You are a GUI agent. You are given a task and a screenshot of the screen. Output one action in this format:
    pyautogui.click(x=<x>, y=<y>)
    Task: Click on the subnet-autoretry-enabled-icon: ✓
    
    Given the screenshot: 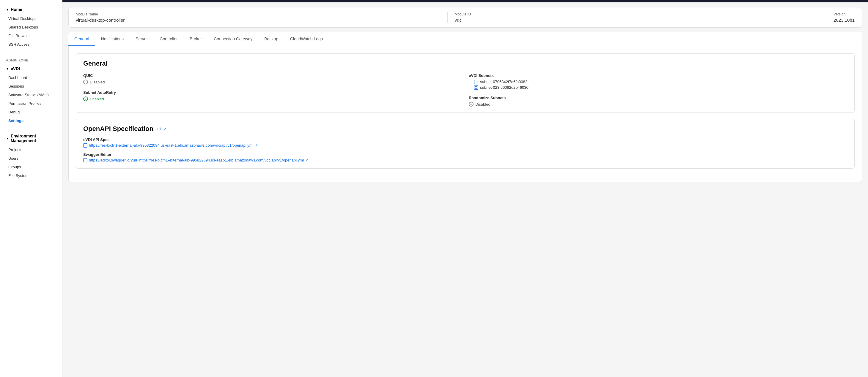 What is the action you would take?
    pyautogui.click(x=86, y=99)
    